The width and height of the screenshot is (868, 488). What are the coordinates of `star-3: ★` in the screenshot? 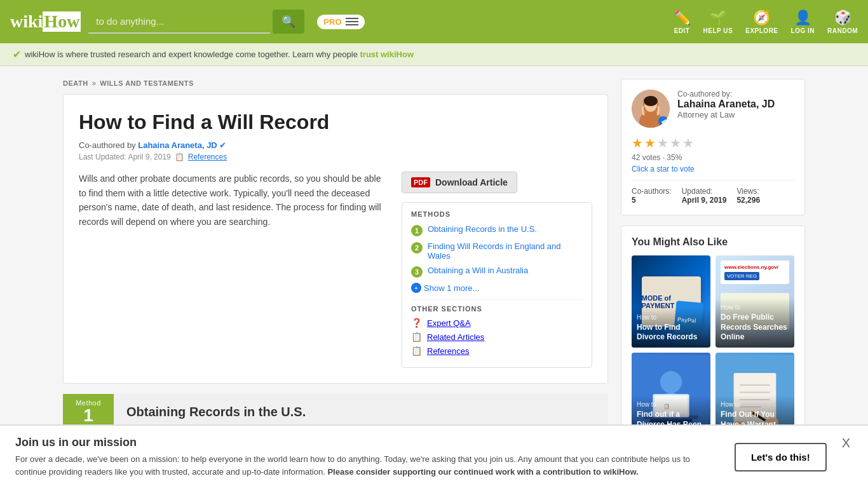 It's located at (663, 143).